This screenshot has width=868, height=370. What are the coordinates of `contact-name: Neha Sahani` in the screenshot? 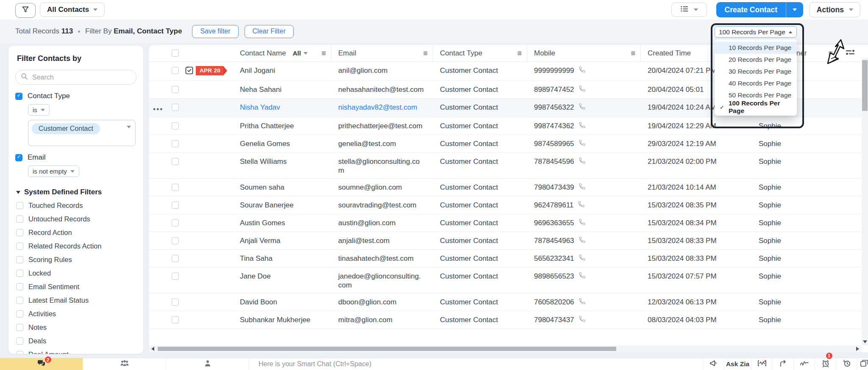 It's located at (261, 90).